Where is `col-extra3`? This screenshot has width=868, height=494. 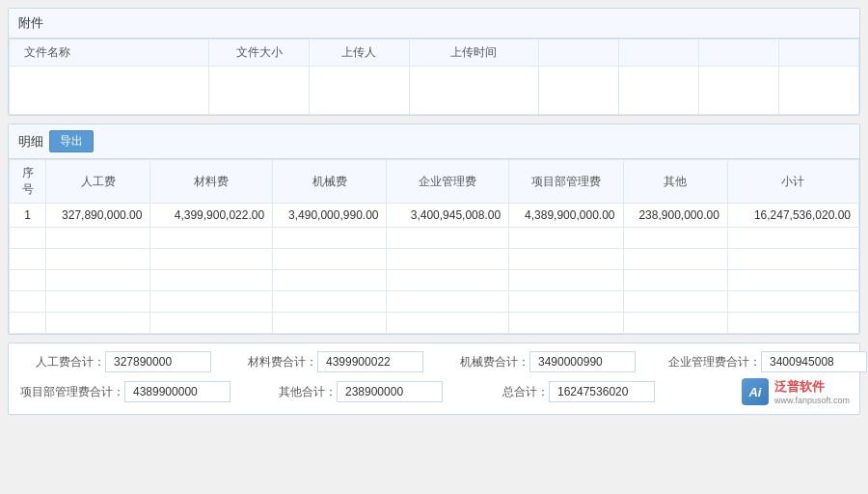
col-extra3 is located at coordinates (739, 53).